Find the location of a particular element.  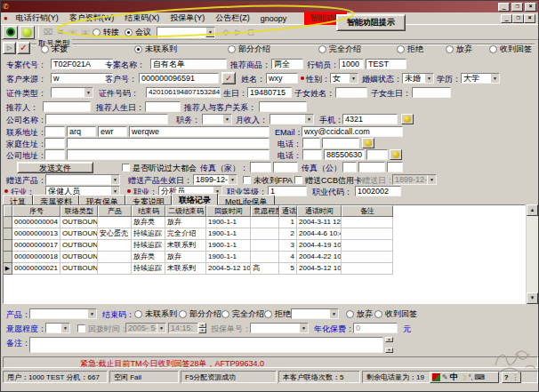

project-name-field: 自有名单 is located at coordinates (189, 64).